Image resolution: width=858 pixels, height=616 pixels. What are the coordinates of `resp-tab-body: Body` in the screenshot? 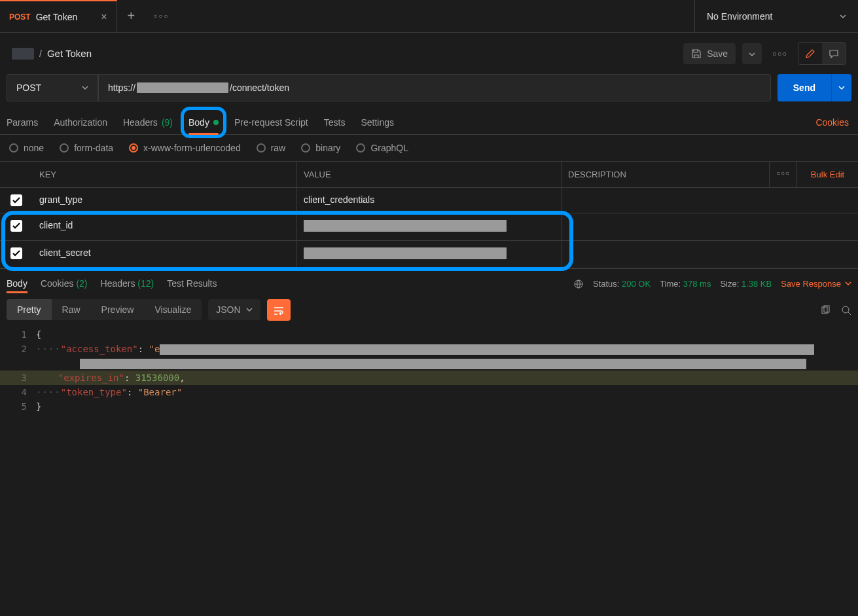 It's located at (17, 283).